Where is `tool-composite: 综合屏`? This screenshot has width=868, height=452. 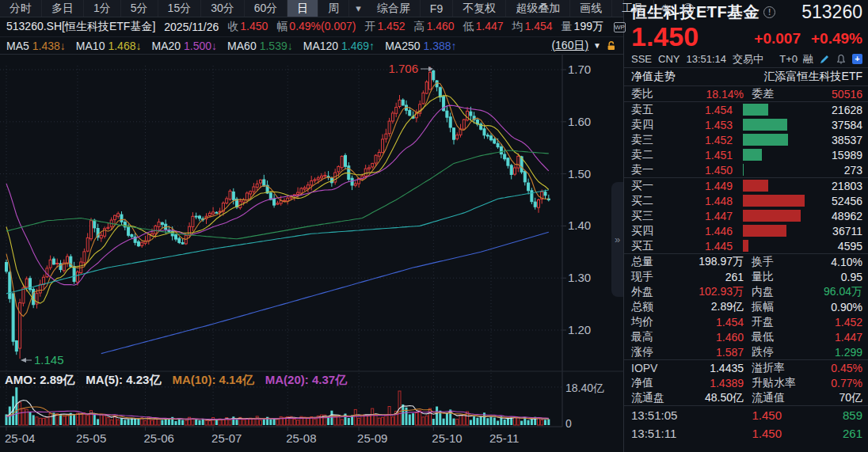 tool-composite: 综合屏 is located at coordinates (394, 8).